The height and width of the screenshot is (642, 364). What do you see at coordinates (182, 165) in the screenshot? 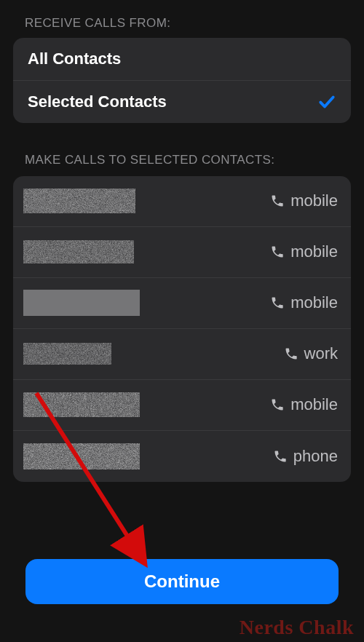
I see `make-calls-header: MAKE CALLS TO SELECTED CONTACTS:` at bounding box center [182, 165].